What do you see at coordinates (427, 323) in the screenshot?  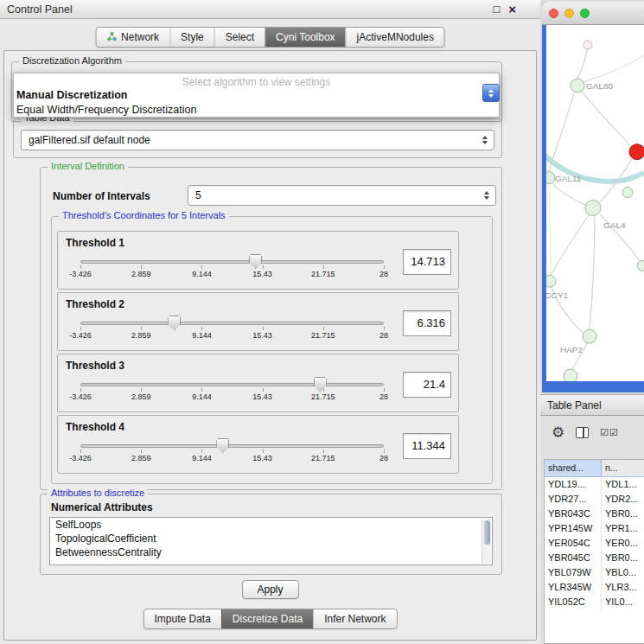 I see `threshold-value-field: 6.316` at bounding box center [427, 323].